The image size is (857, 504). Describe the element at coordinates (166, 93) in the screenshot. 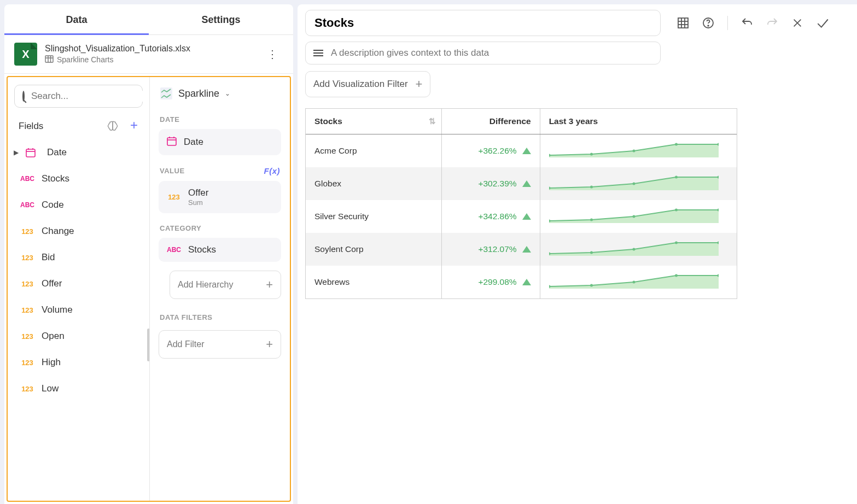

I see `sparkline-icon` at that location.